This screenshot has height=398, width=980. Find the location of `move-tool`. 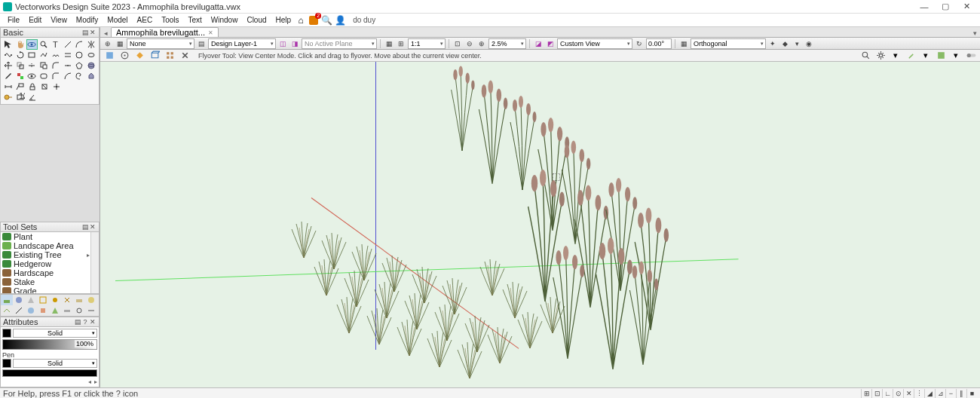

move-tool is located at coordinates (8, 66).